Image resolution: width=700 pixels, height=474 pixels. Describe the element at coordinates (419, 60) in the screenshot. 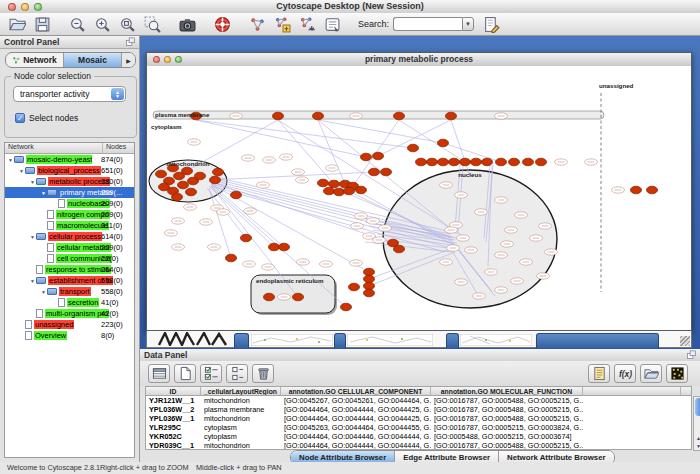

I see `network-window-titlebar: primary metabolic process` at that location.